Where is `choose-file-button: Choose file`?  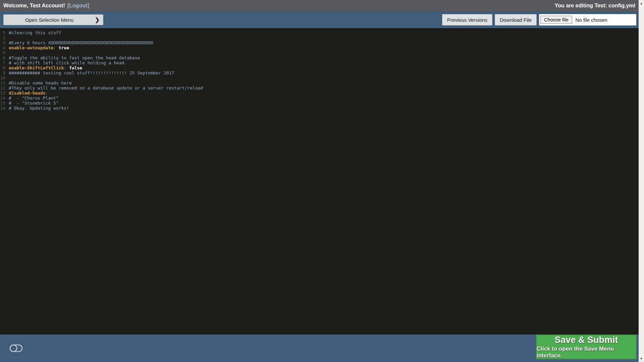
choose-file-button: Choose file is located at coordinates (556, 20).